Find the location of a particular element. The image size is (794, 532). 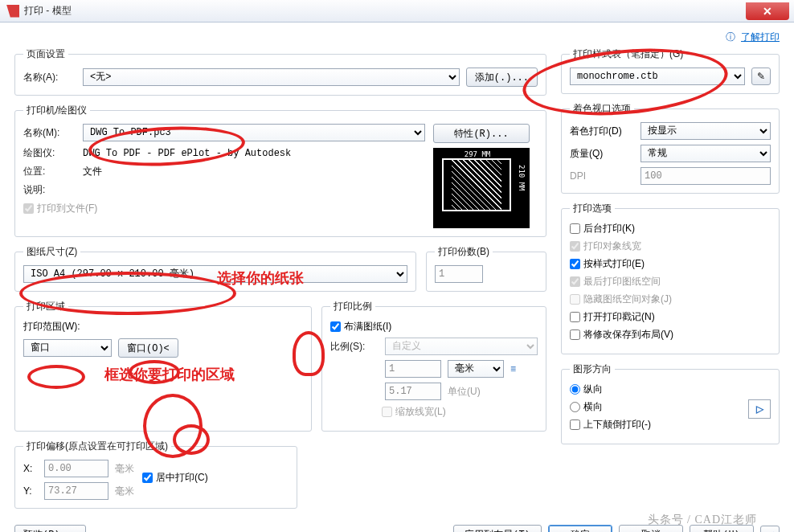

paper-size-select: ISO A4 (297.00 x 210.00 毫米) is located at coordinates (215, 274).